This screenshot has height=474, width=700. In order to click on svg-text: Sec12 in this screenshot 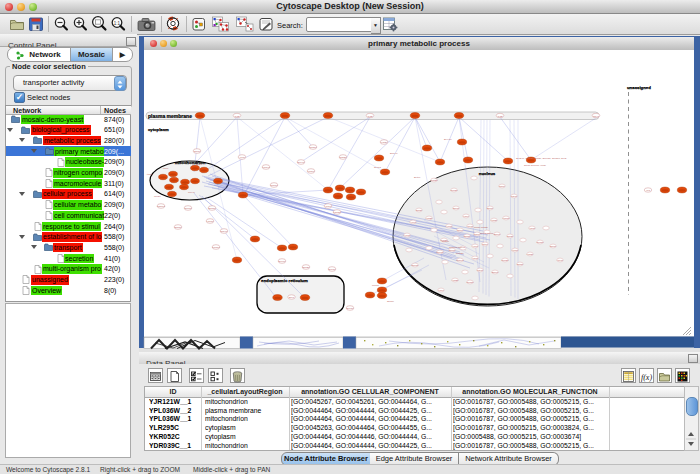, I will do `click(378, 168)`.